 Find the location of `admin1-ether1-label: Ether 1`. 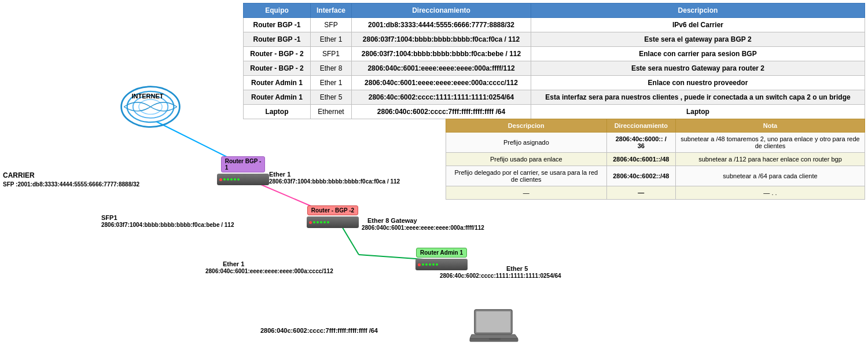

admin1-ether1-label: Ether 1 is located at coordinates (234, 264).